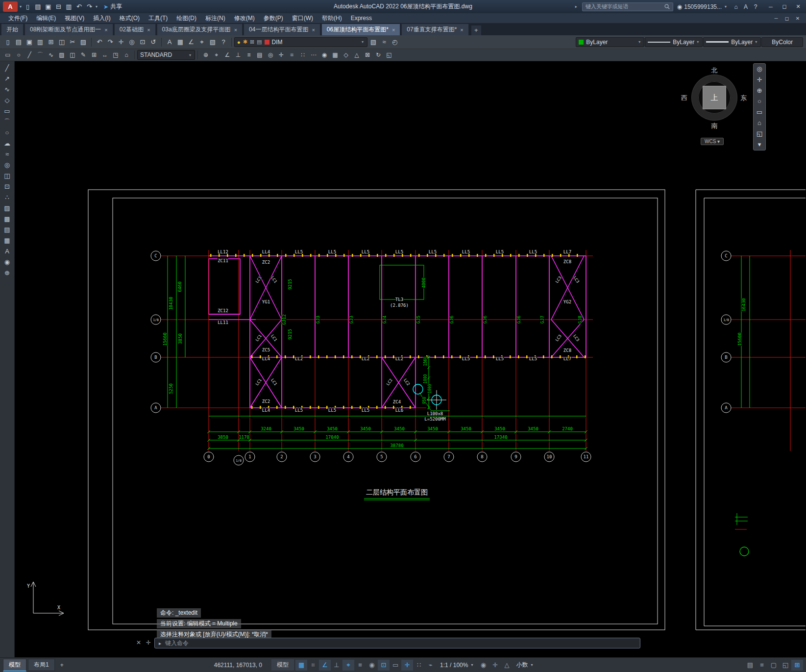 The image size is (806, 672). What do you see at coordinates (73, 55) in the screenshot?
I see `block-icon: ◫` at bounding box center [73, 55].